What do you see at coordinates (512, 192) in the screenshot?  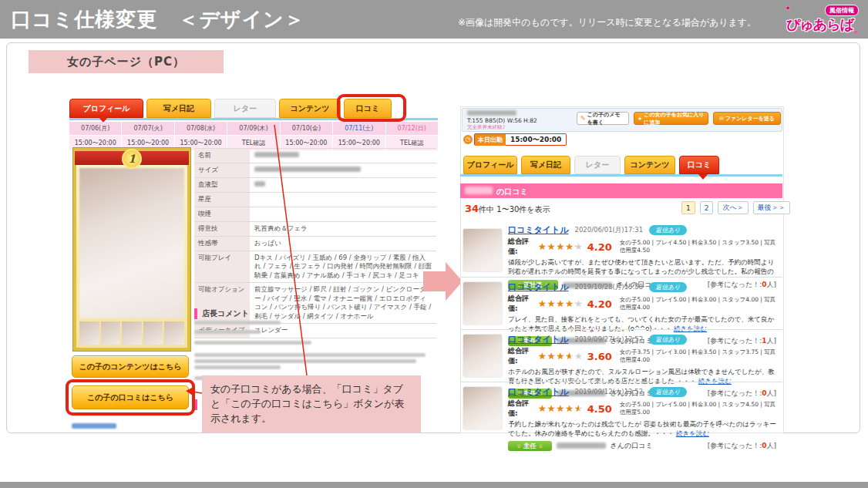 I see `review-section-title: の口コミ` at bounding box center [512, 192].